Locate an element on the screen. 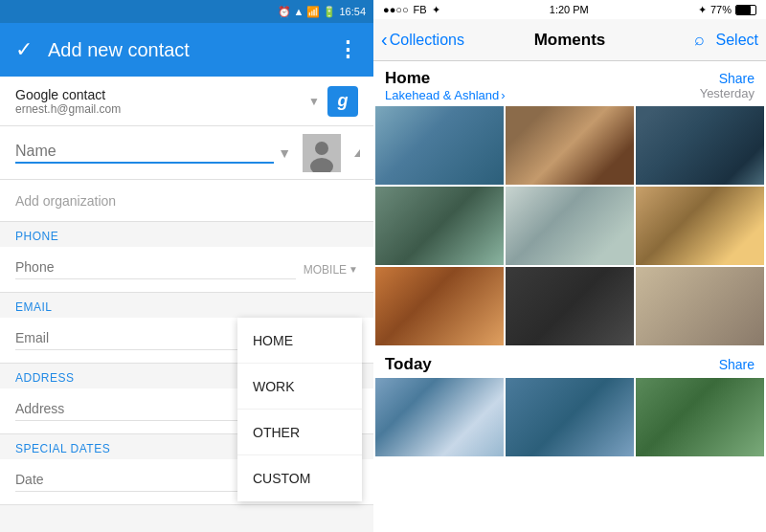  account-name: Google contact is located at coordinates (158, 95).